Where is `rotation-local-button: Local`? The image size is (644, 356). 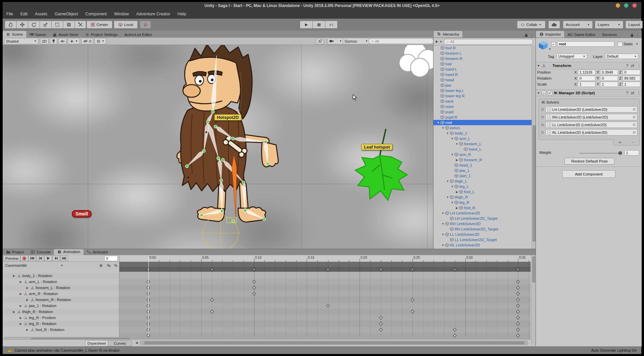
rotation-local-button: Local is located at coordinates (126, 25).